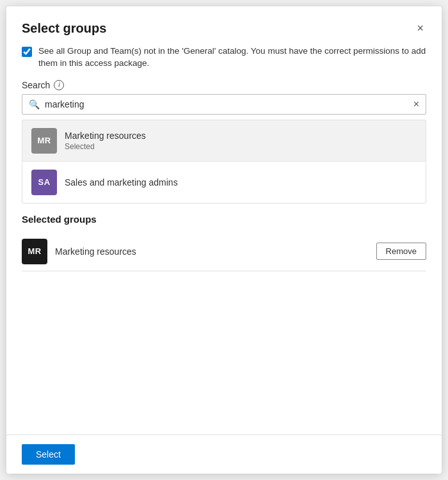 This screenshot has height=480, width=448. What do you see at coordinates (224, 141) in the screenshot?
I see `result-item-marketing-resources: MR Marketing resources Selected` at bounding box center [224, 141].